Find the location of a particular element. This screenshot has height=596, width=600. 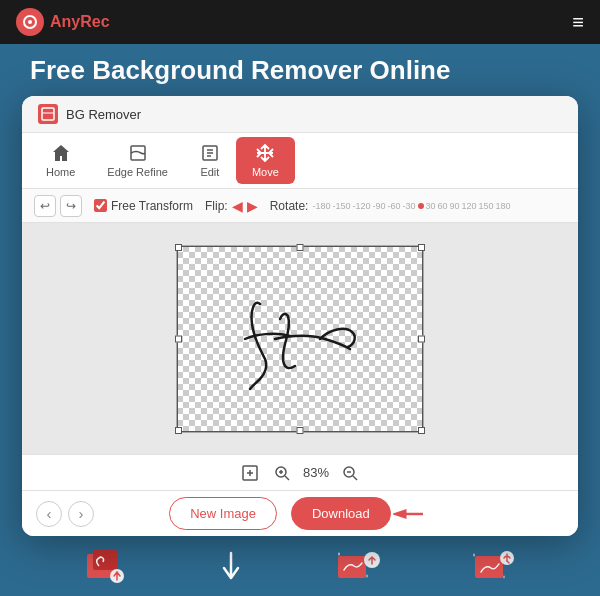

top-navbar: AnyRec ≡ is located at coordinates (300, 22).